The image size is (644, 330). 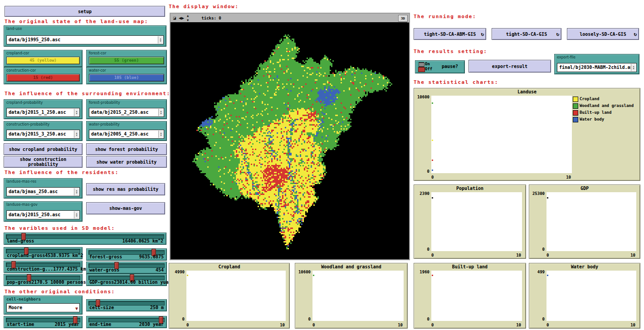 I want to click on landuse-mas-res-label: landuse-mas-res, so click(x=21, y=181).